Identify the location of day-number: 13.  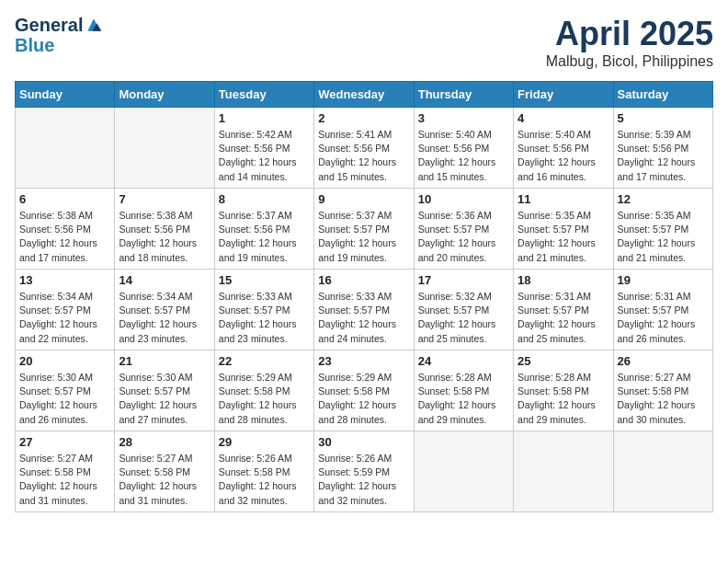
(64, 280).